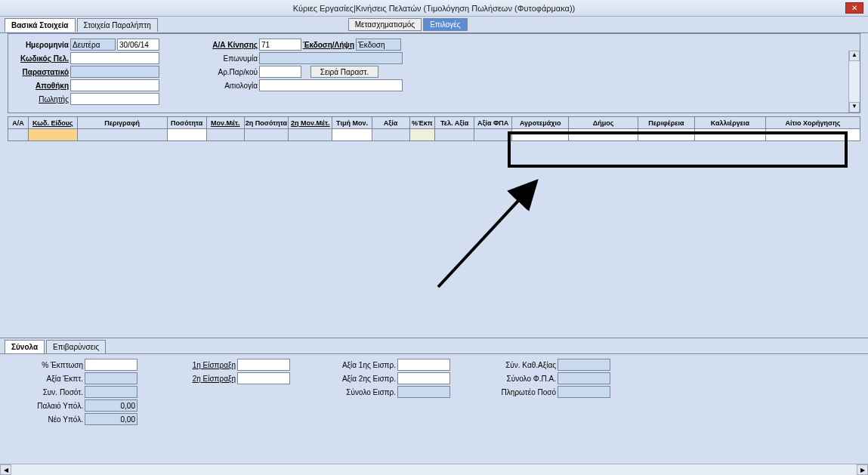 The height and width of the screenshot is (475, 868). What do you see at coordinates (93, 45) in the screenshot?
I see `input-day` at bounding box center [93, 45].